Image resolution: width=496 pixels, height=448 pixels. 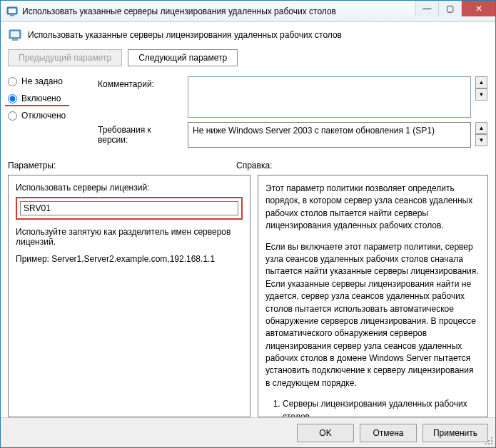 What do you see at coordinates (141, 83) in the screenshot?
I see `comment-label: Комментарий:` at bounding box center [141, 83].